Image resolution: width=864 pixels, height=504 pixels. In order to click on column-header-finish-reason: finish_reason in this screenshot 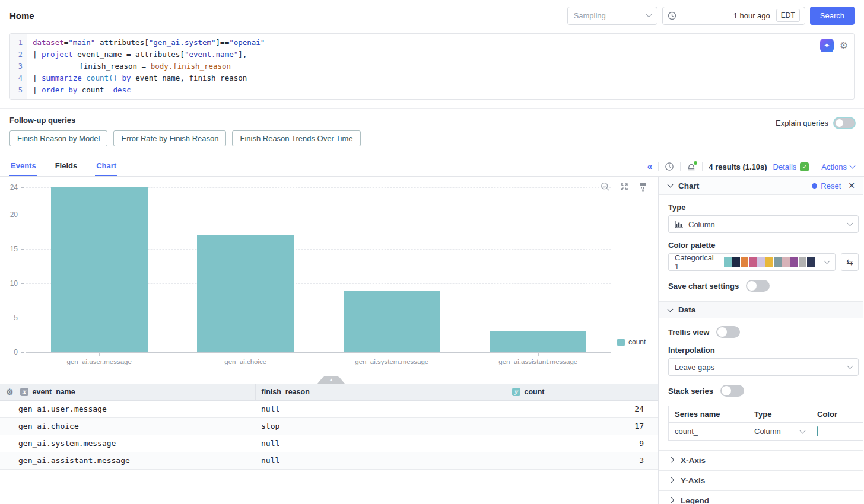, I will do `click(380, 392)`.